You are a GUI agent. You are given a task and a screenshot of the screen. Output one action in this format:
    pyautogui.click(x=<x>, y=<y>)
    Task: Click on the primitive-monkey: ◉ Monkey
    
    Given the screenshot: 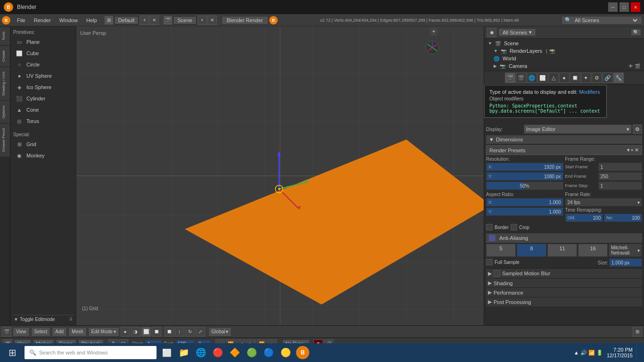 What is the action you would take?
    pyautogui.click(x=43, y=156)
    